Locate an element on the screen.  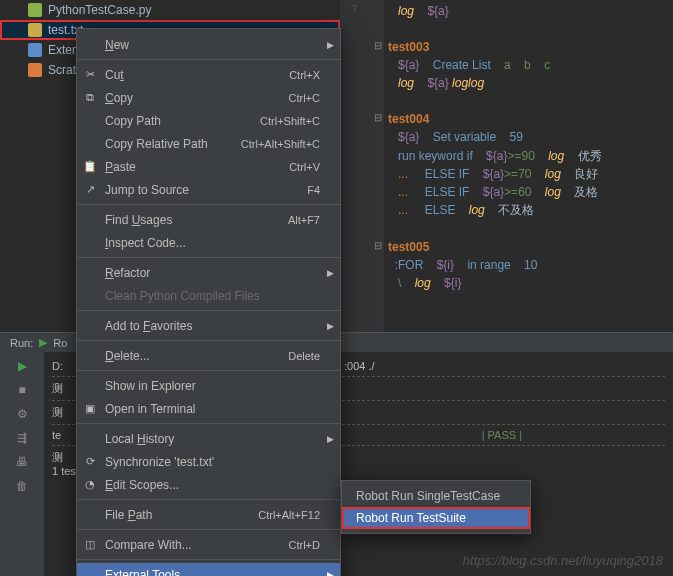
submenu-item: Robot Run SingleTestCase is located at coordinates (436, 496).